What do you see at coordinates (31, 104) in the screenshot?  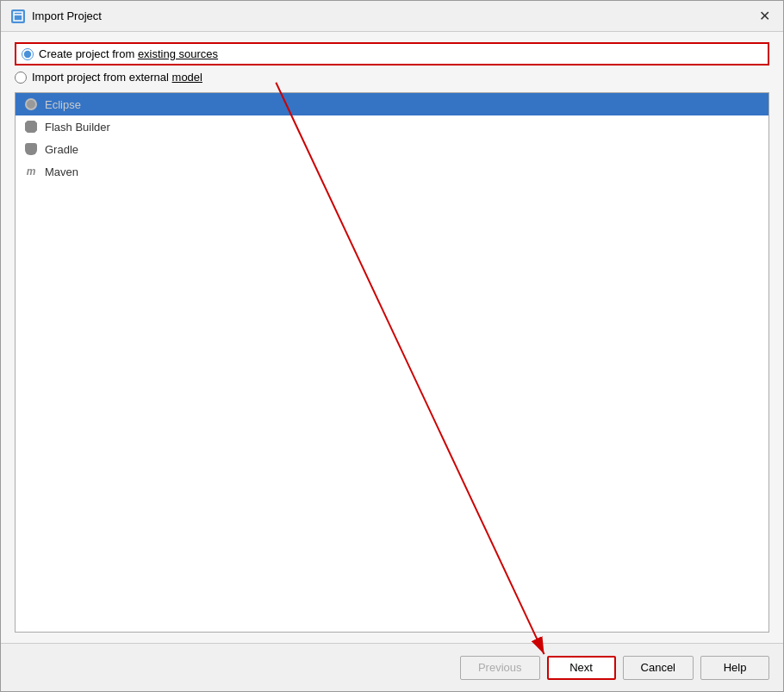 I see `eclipse-icon` at bounding box center [31, 104].